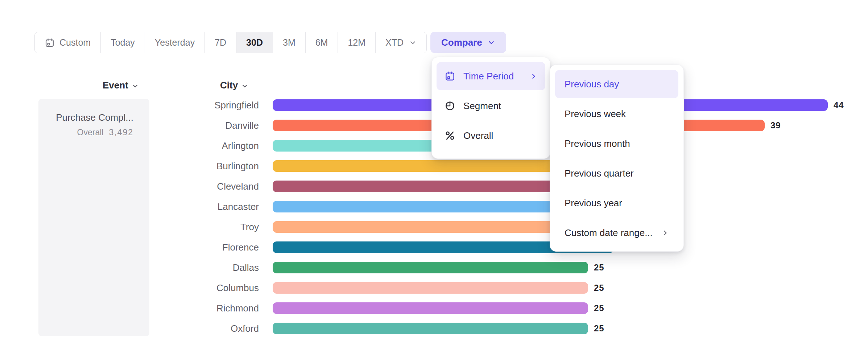 This screenshot has width=868, height=364. Describe the element at coordinates (434, 186) in the screenshot. I see `chart-row: Cleveland` at that location.